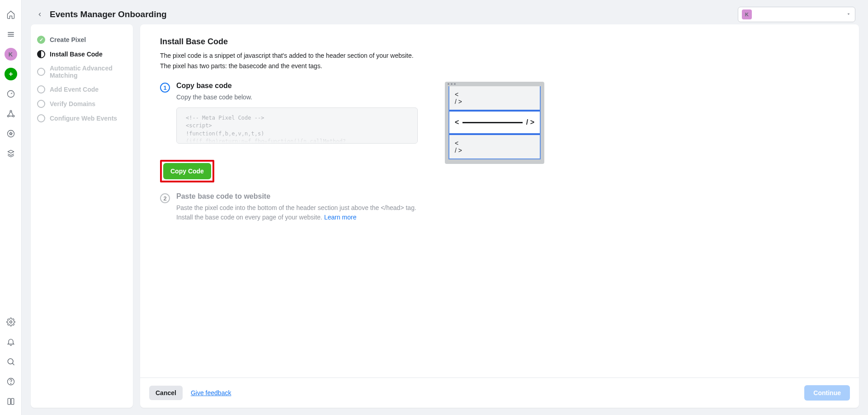 Image resolution: width=868 pixels, height=415 pixels. What do you see at coordinates (88, 72) in the screenshot?
I see `step-label: Automatic Advanced Matching` at bounding box center [88, 72].